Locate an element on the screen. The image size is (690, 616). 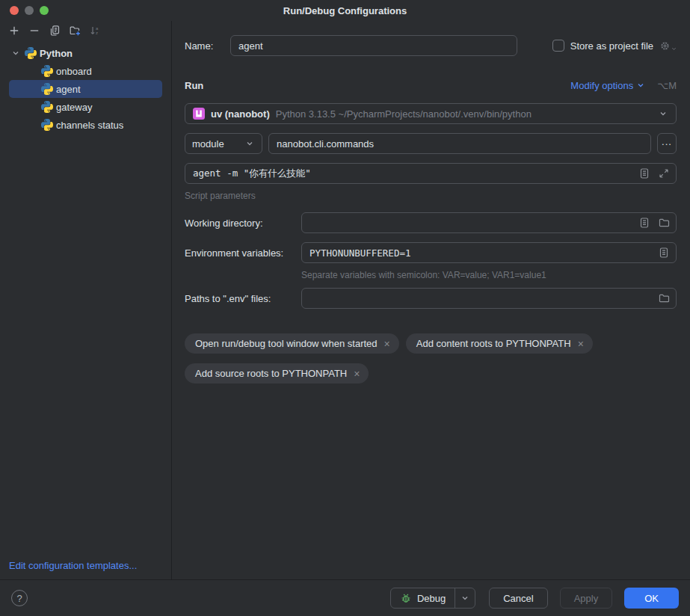
script-parameters-input is located at coordinates (431, 173).